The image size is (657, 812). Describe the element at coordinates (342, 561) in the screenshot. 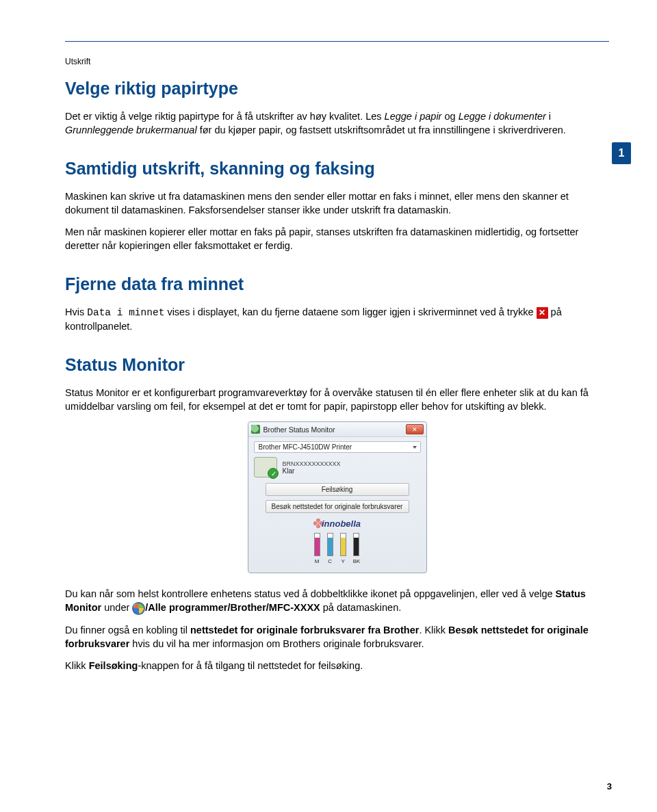

I see `ink-y-label: Y` at that location.